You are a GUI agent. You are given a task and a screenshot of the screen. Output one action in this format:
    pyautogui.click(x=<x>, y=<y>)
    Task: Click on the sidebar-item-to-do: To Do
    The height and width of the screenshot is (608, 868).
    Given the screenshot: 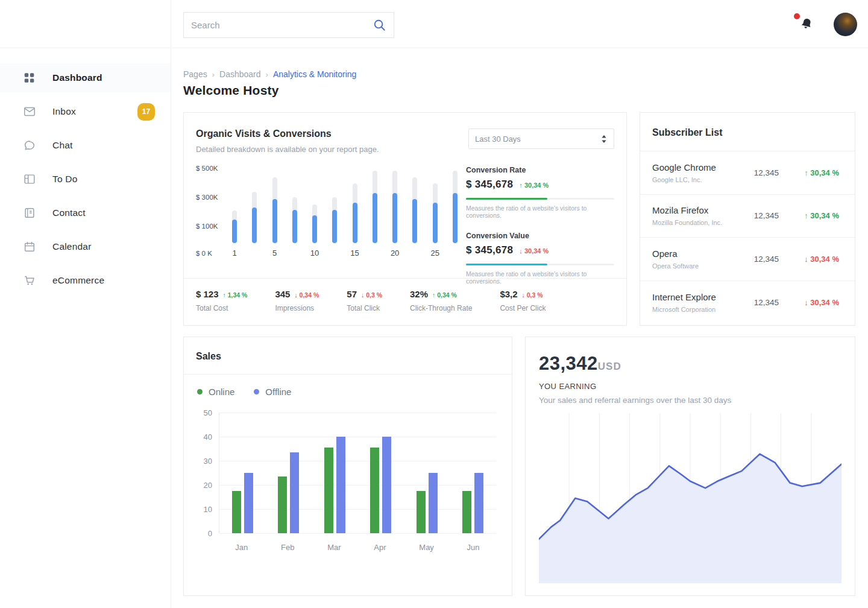 What is the action you would take?
    pyautogui.click(x=86, y=179)
    